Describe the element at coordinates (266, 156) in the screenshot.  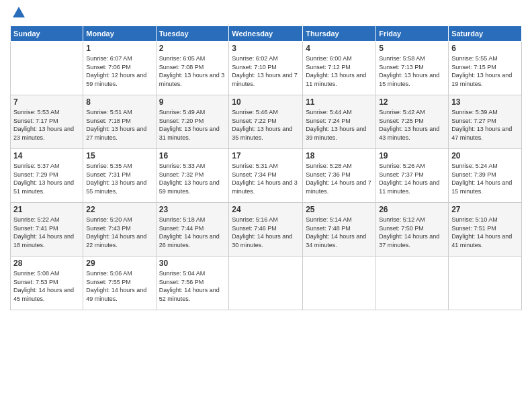
I see `day-number: 17` at that location.